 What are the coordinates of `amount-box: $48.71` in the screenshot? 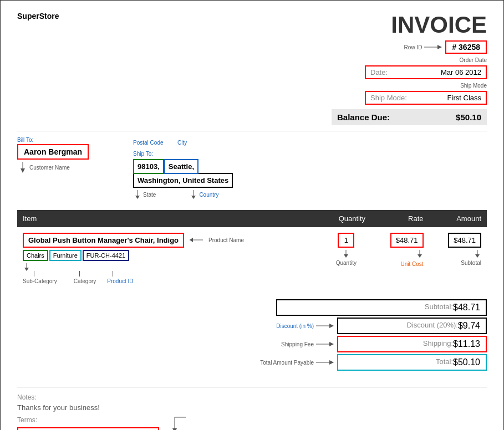 It's located at (465, 240).